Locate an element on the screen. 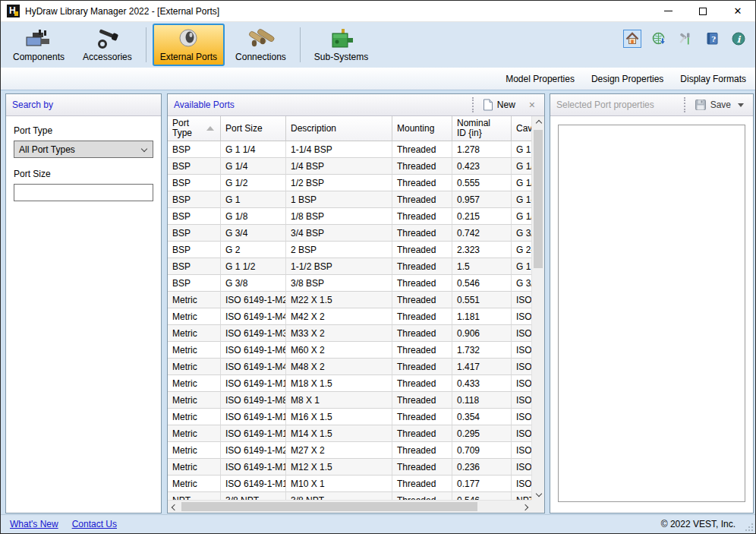 The image size is (756, 534). home-button is located at coordinates (632, 39).